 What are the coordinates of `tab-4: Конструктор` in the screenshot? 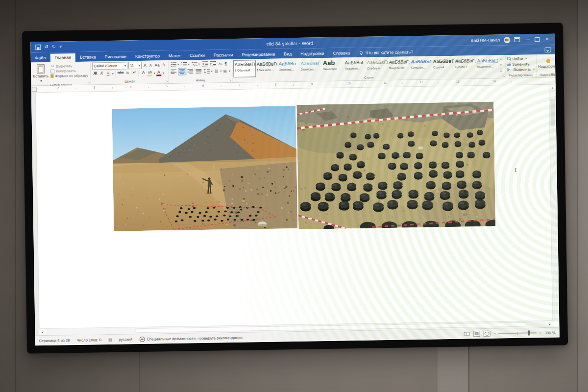 It's located at (147, 56).